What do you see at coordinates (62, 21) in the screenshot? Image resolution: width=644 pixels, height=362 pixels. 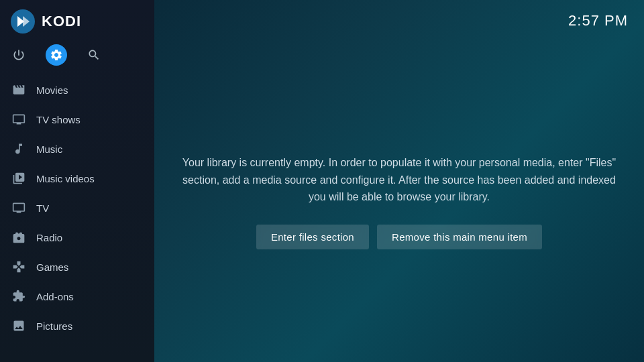 I see `app-title: KODI` at bounding box center [62, 21].